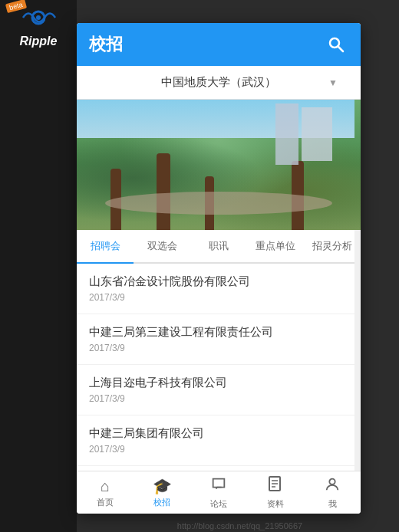  What do you see at coordinates (105, 492) in the screenshot?
I see `nav-home: ⌂ 首页` at bounding box center [105, 492].